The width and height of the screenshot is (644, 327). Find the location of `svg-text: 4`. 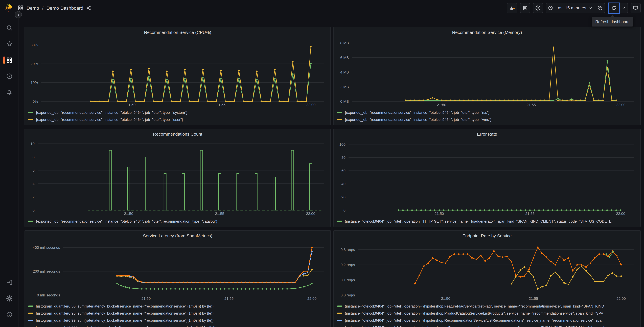

svg-text: 4 is located at coordinates (34, 184).